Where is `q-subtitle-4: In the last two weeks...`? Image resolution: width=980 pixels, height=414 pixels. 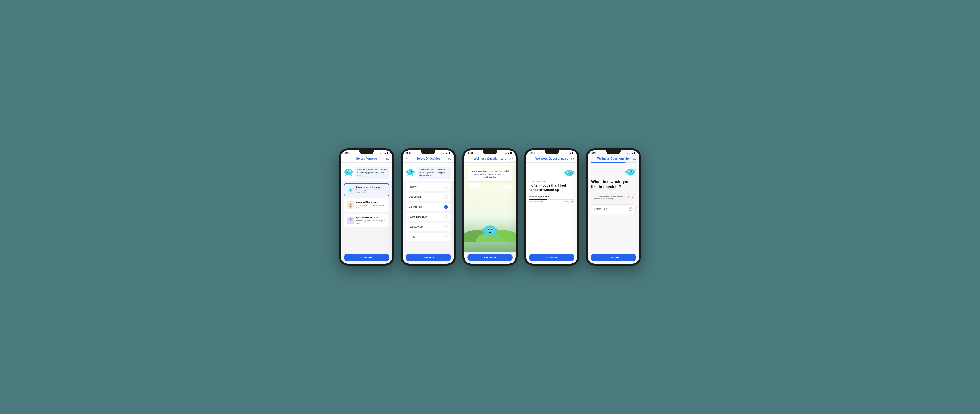 q-subtitle-4: In the last two weeks... is located at coordinates (552, 181).